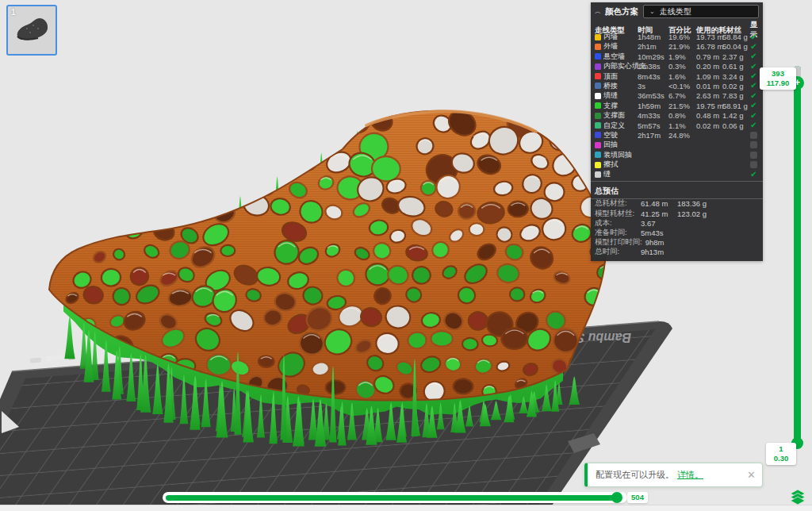 The width and height of the screenshot is (812, 511). I want to click on total-row: 模型打印时间:9h8m, so click(677, 243).